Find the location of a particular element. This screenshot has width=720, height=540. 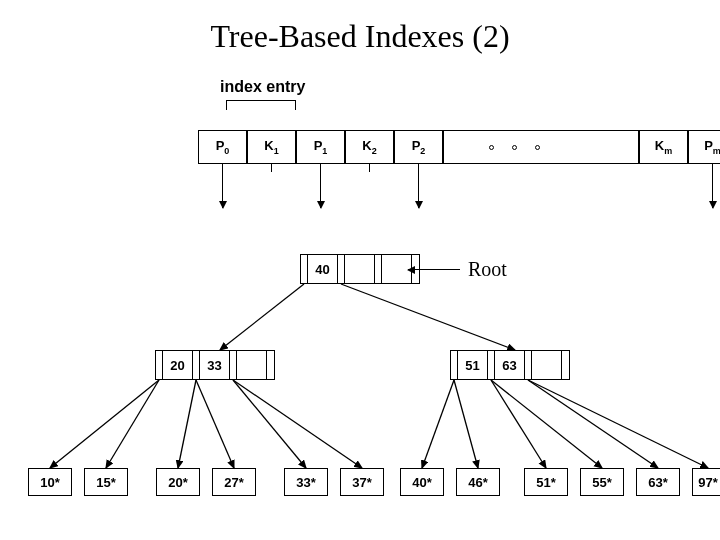

entry-ellipsis is located at coordinates (541, 147).